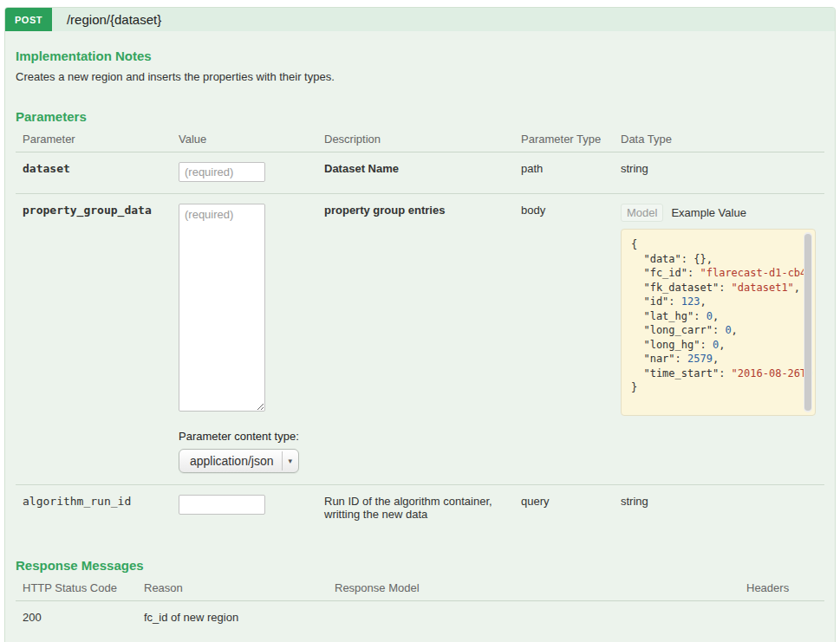 This screenshot has width=840, height=642. I want to click on model-tabs: Model Example Value, so click(718, 213).